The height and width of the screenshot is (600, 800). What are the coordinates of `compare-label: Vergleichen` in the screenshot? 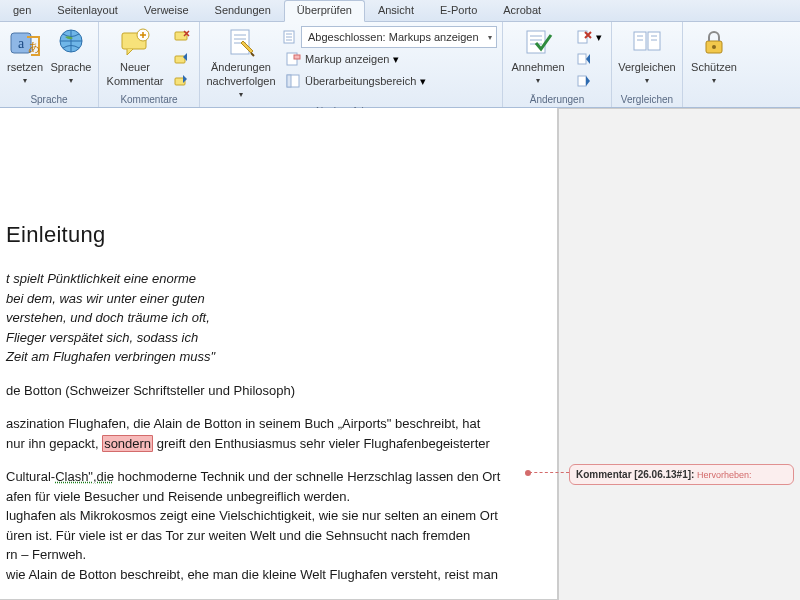 It's located at (647, 67).